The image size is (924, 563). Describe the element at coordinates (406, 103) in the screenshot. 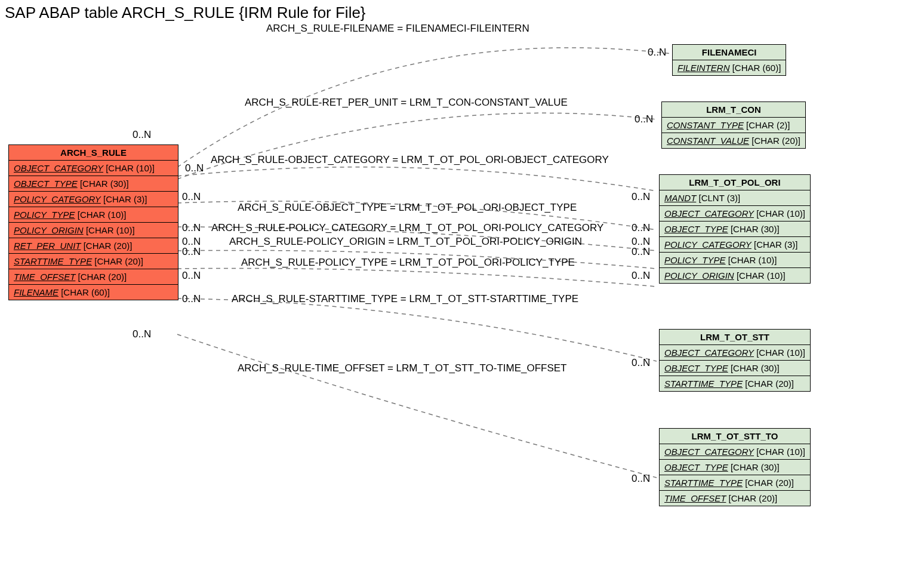

I see `relation-label: ARCH_S_RULE-RET_PER_UNIT = LRM_T_CON-CON…` at that location.